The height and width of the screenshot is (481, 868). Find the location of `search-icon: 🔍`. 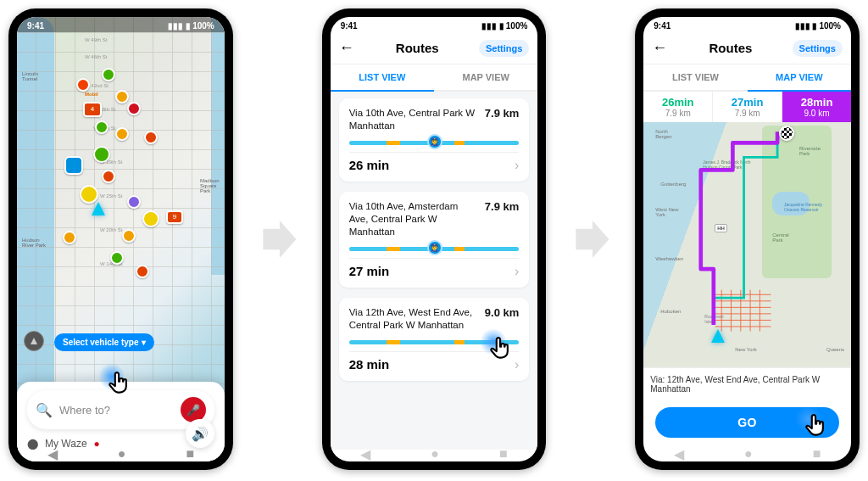

search-icon: 🔍 is located at coordinates (44, 411).